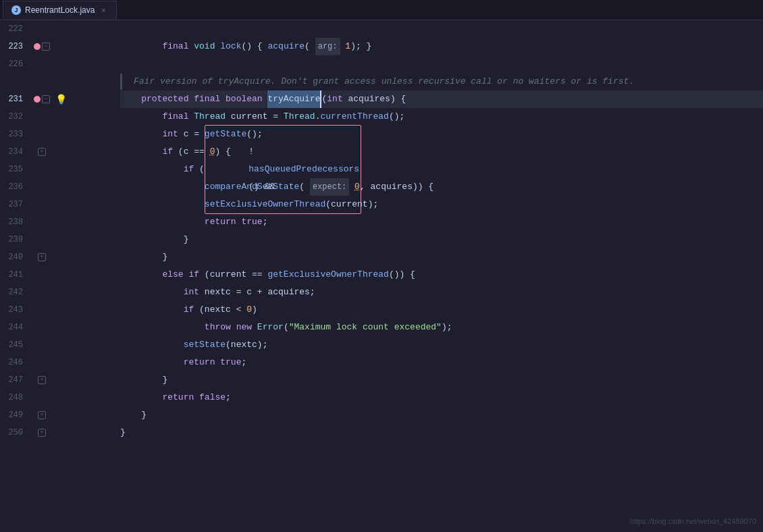 This screenshot has height=532, width=763. Describe the element at coordinates (254, 47) in the screenshot. I see `plain-223a: () {` at that location.